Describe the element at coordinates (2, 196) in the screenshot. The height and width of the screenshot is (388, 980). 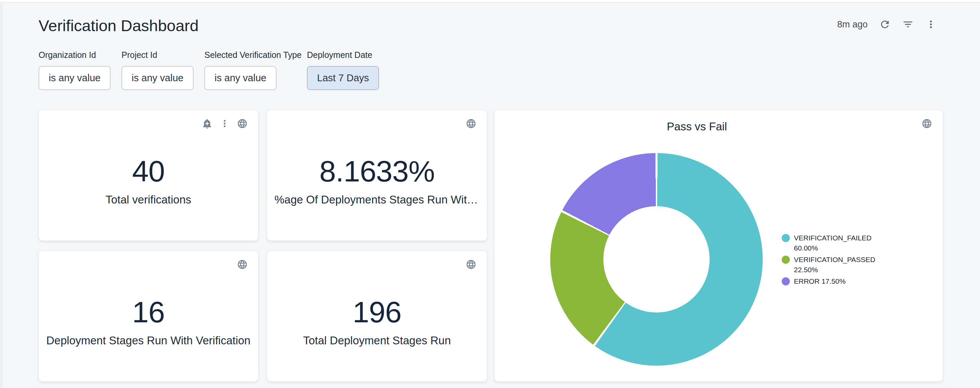
I see `window-left-edge` at that location.